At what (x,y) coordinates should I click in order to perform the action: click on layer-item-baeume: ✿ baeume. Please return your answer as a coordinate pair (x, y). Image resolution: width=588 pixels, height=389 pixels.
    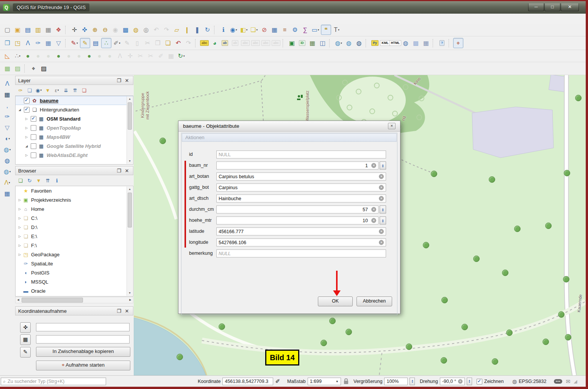
    Looking at the image, I should click on (74, 100).